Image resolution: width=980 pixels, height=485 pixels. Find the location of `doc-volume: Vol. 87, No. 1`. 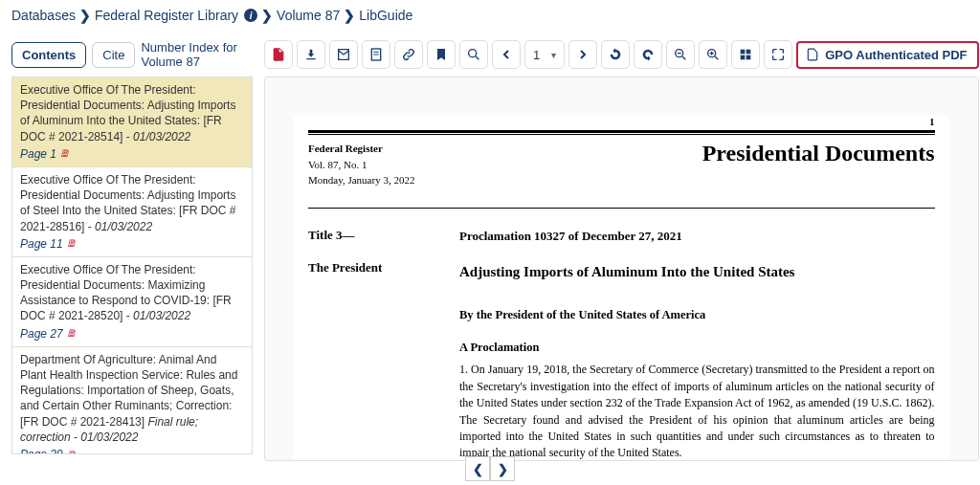

doc-volume: Vol. 87, No. 1 is located at coordinates (362, 165).